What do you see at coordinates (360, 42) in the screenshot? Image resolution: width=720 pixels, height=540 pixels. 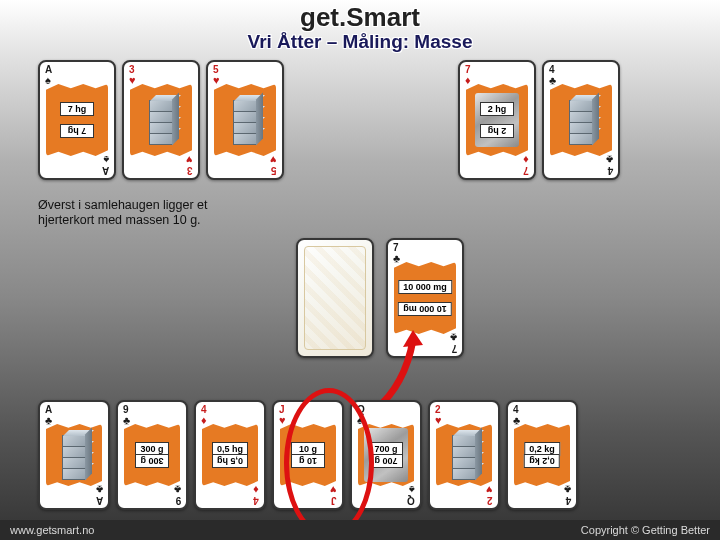 I see `app-subtitle: Vri Åtter – Måling: Masse` at bounding box center [360, 42].